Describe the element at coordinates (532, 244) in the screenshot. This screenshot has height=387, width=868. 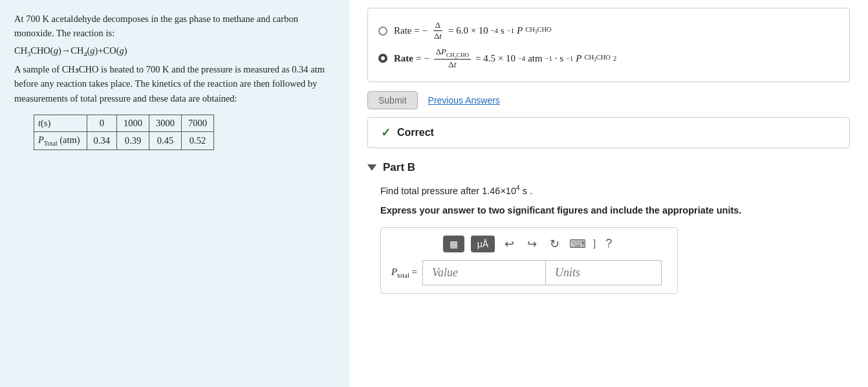
I see `redo-button: ↪` at that location.